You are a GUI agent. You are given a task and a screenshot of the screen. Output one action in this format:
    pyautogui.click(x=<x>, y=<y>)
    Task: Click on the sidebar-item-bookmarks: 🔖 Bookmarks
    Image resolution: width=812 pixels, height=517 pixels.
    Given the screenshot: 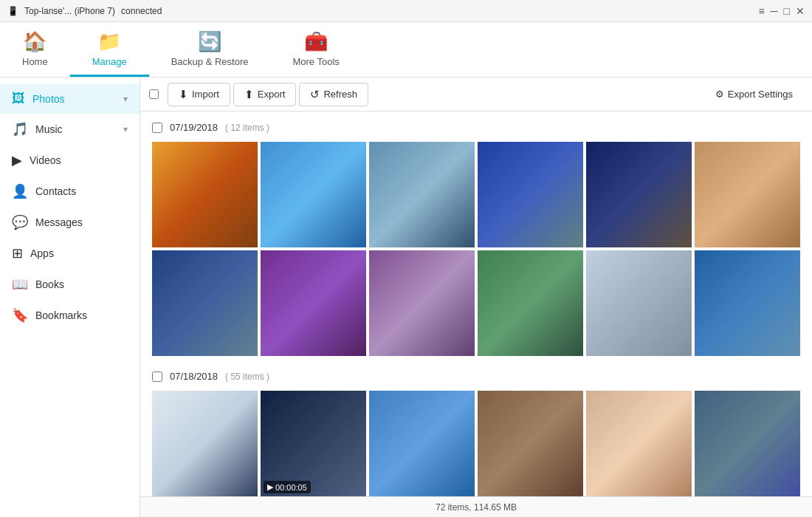 What is the action you would take?
    pyautogui.click(x=69, y=315)
    